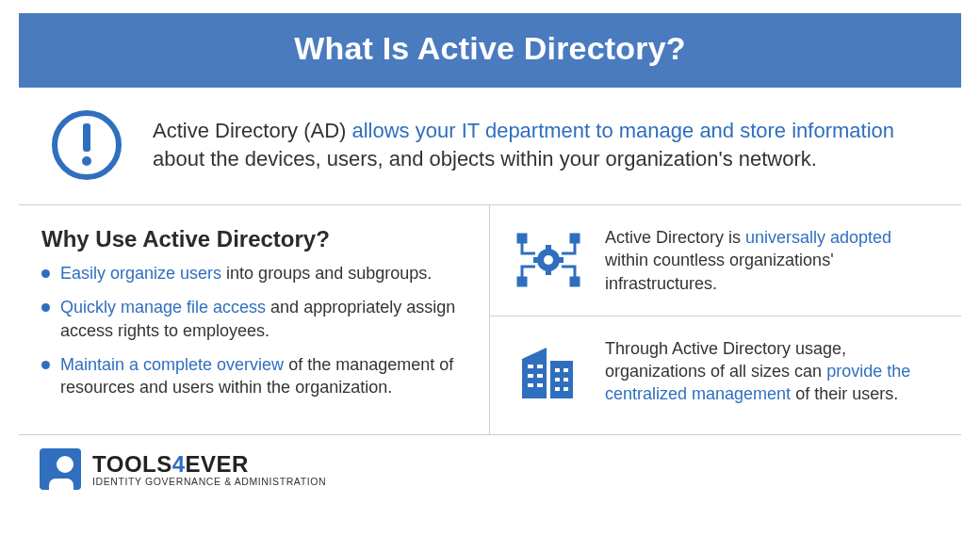  Describe the element at coordinates (818, 237) in the screenshot. I see `feature-highlight: universally adopted` at that location.